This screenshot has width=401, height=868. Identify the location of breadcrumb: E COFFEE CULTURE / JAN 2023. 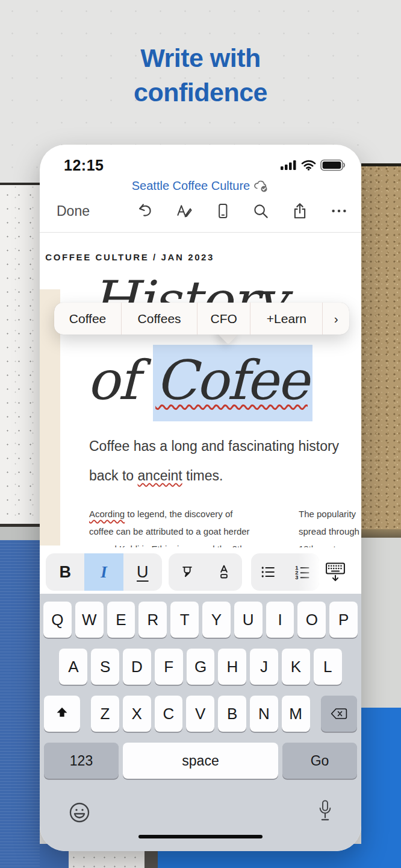
(127, 257).